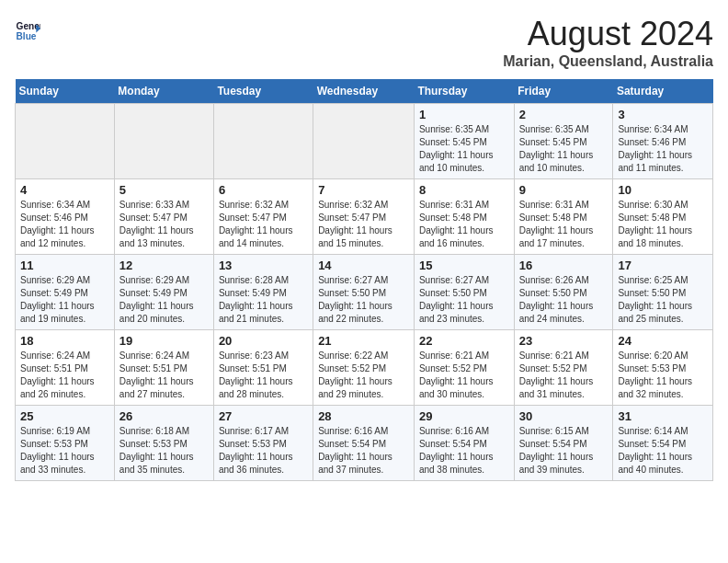  Describe the element at coordinates (27, 37) in the screenshot. I see `svg-text: Blue` at that location.